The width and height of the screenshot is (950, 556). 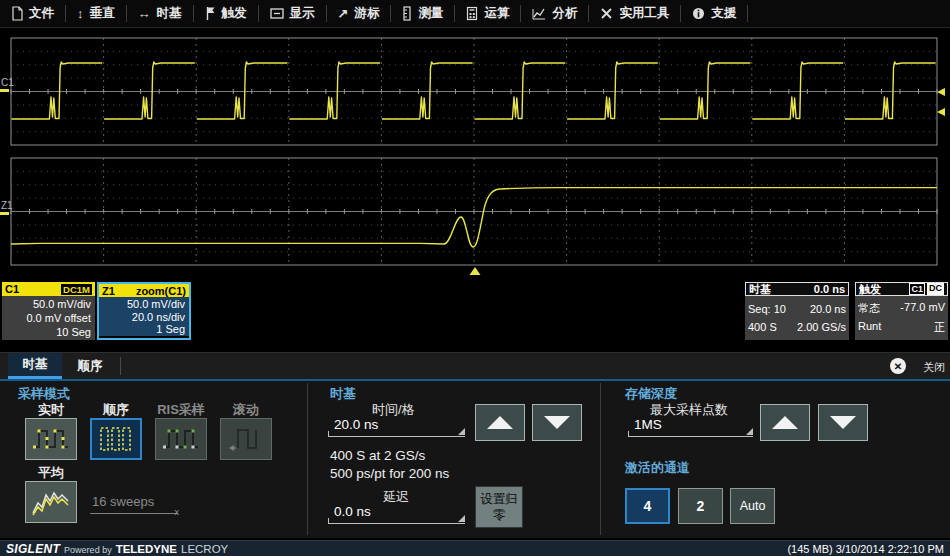 What do you see at coordinates (51, 472) in the screenshot?
I see `mode-average-label: 平均` at bounding box center [51, 472].